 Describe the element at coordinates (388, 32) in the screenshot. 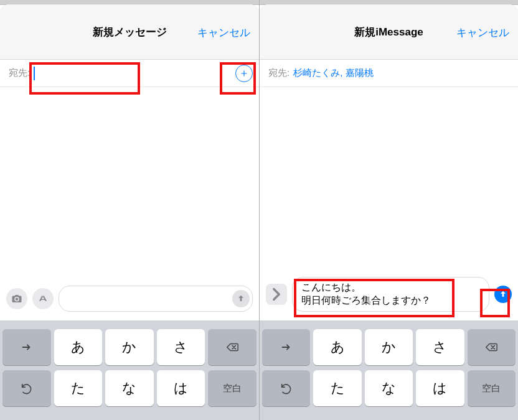

I see `nav-title: 新規iMessage` at that location.